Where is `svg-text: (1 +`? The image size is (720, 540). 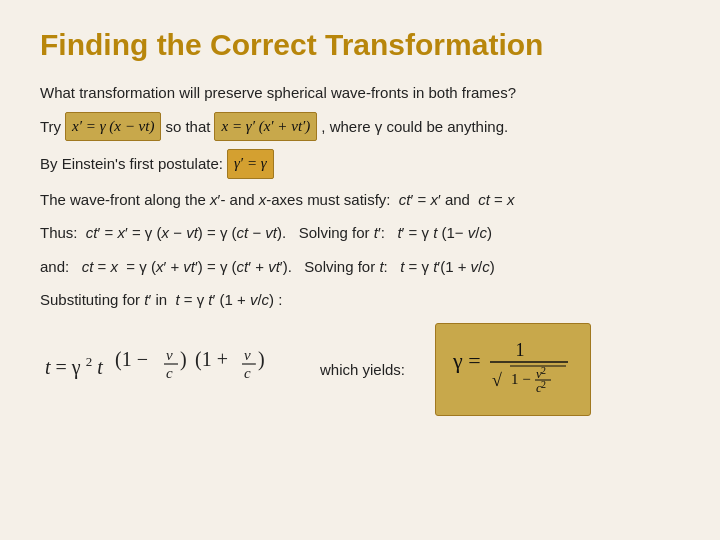 svg-text: (1 + is located at coordinates (212, 360).